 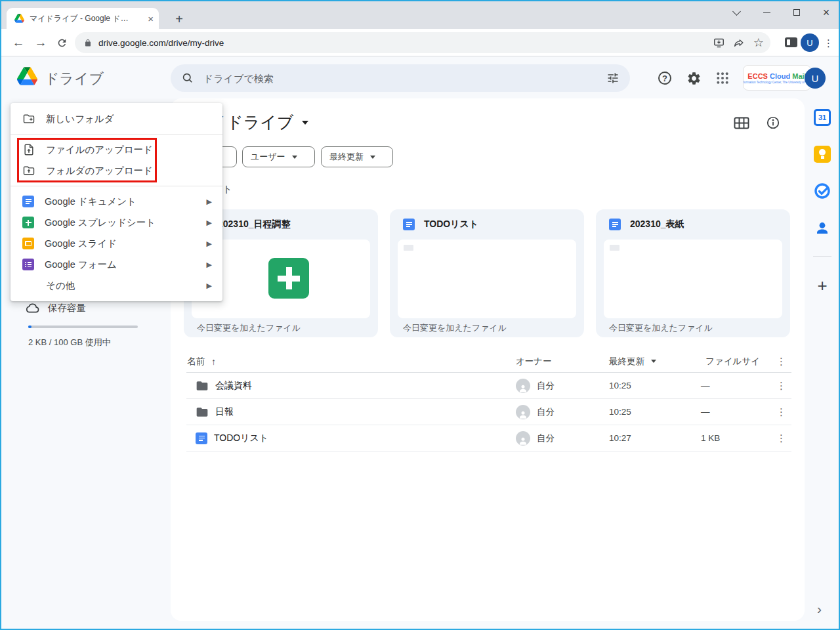 What do you see at coordinates (405, 79) in the screenshot?
I see `search-input` at bounding box center [405, 79].